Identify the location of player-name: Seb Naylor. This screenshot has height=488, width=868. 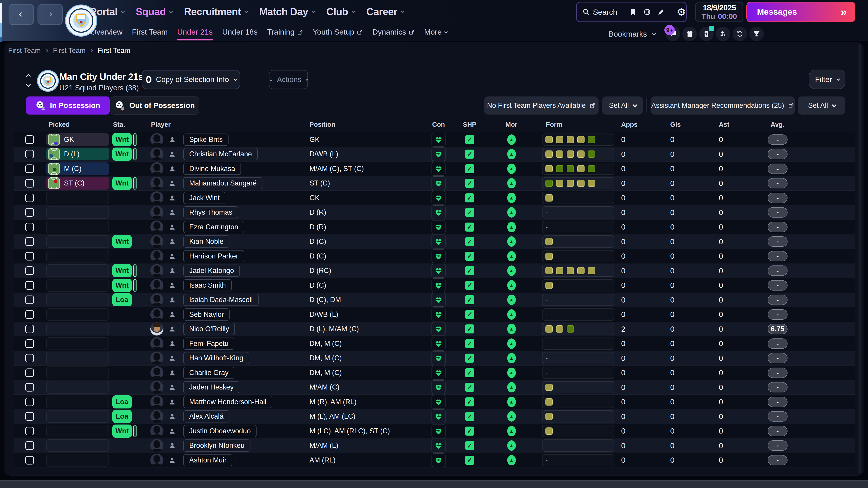
(207, 315).